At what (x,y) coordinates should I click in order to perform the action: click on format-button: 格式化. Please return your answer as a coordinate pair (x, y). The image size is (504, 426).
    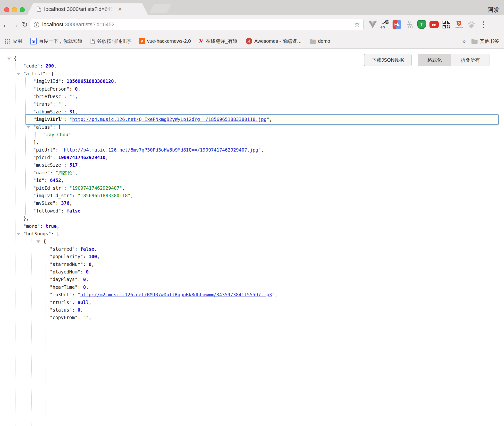
    Looking at the image, I should click on (435, 60).